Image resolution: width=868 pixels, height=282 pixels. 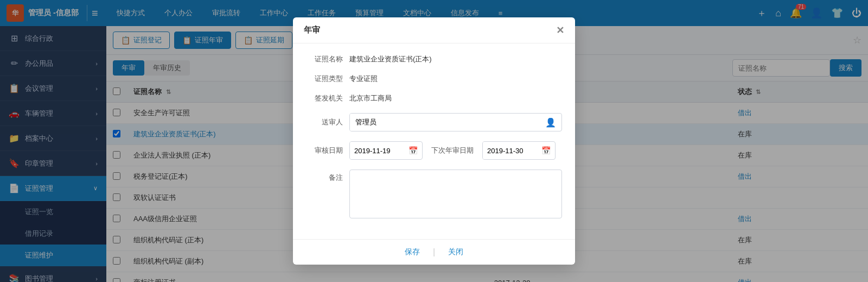 What do you see at coordinates (434, 79) in the screenshot?
I see `form-row-cert-type: 证照类型 专业证照` at bounding box center [434, 79].